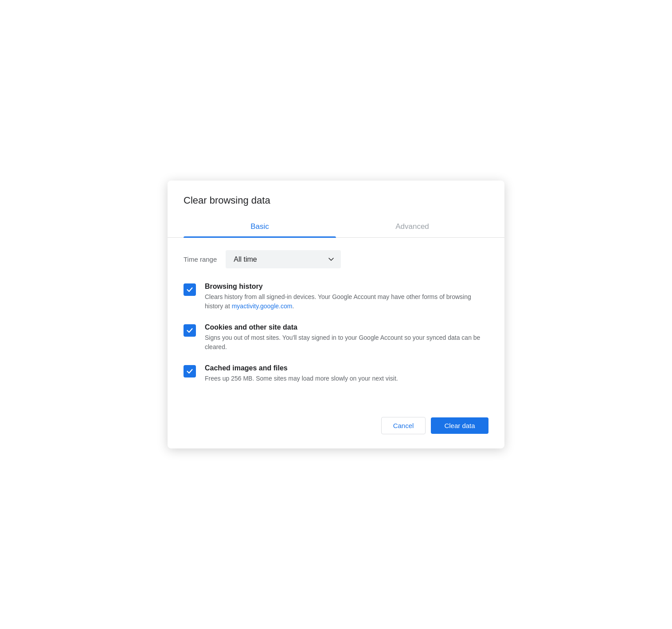  Describe the element at coordinates (190, 371) in the screenshot. I see `checkbox-cached-wrapper` at that location.